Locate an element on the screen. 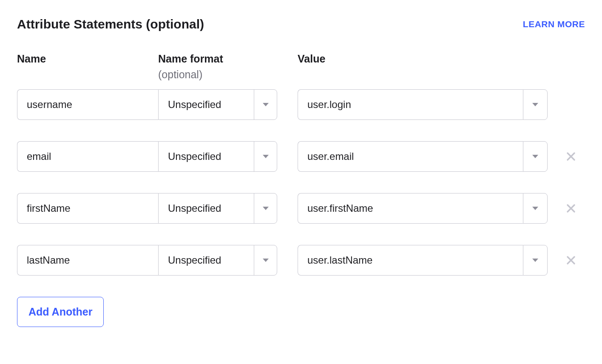  add-another-button: Add Another is located at coordinates (60, 312).